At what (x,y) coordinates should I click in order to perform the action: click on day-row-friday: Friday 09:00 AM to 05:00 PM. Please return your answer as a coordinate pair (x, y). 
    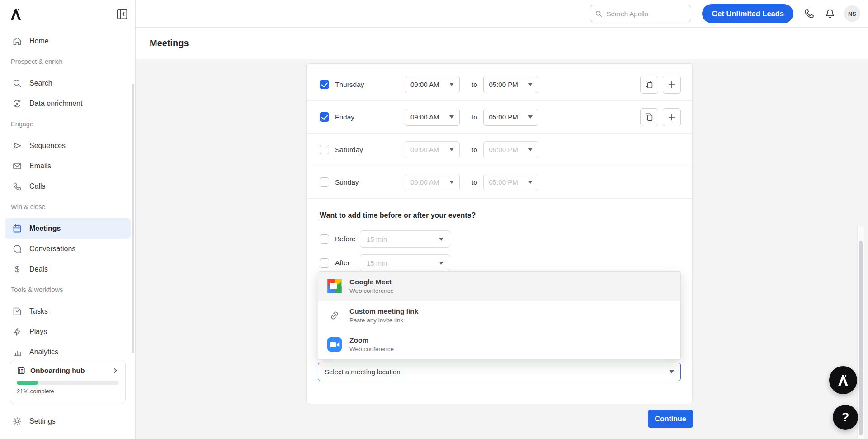
    Looking at the image, I should click on (499, 117).